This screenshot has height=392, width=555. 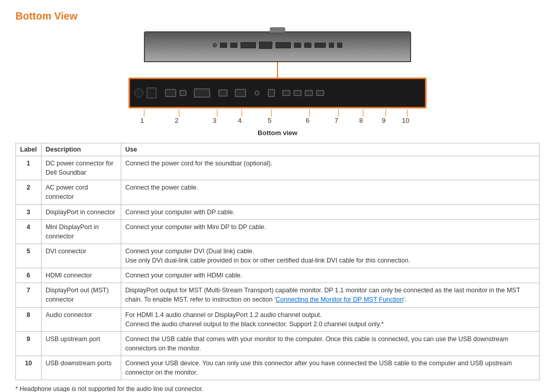 What do you see at coordinates (330, 256) in the screenshot?
I see `cell-use: Connect your computer DVI (Dual link) ca…` at bounding box center [330, 256].